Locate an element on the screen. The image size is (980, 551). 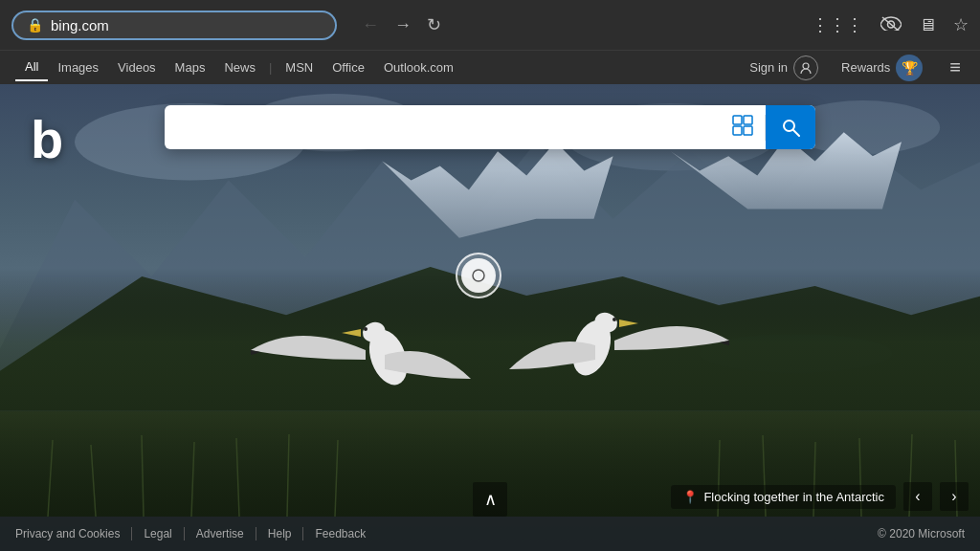
back-button: ← is located at coordinates (370, 25).